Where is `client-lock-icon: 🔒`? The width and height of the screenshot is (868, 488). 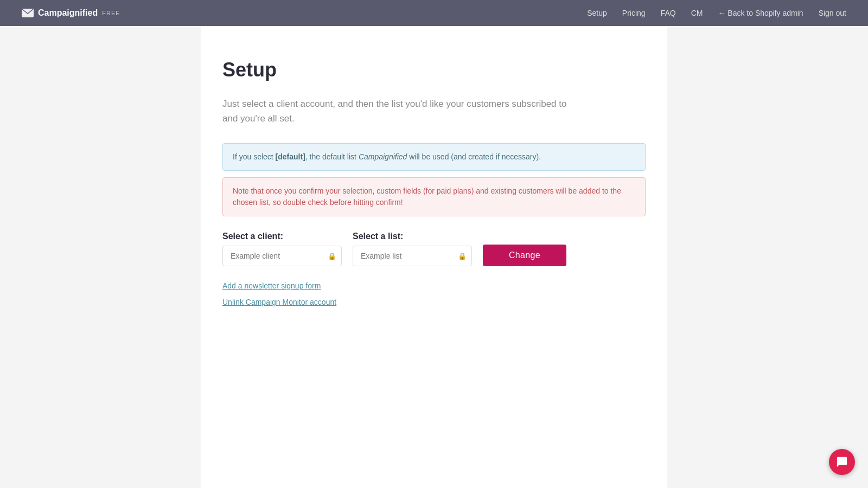 client-lock-icon: 🔒 is located at coordinates (332, 256).